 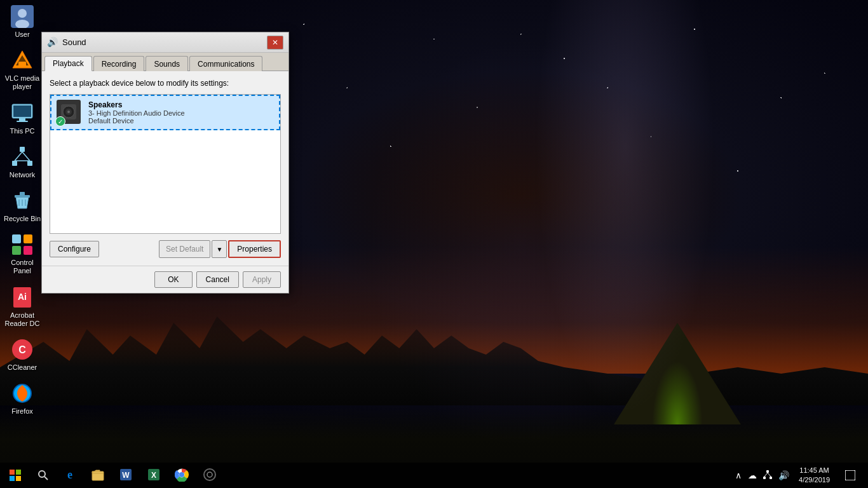 What do you see at coordinates (154, 475) in the screenshot?
I see `taskbar-excel: X` at bounding box center [154, 475].